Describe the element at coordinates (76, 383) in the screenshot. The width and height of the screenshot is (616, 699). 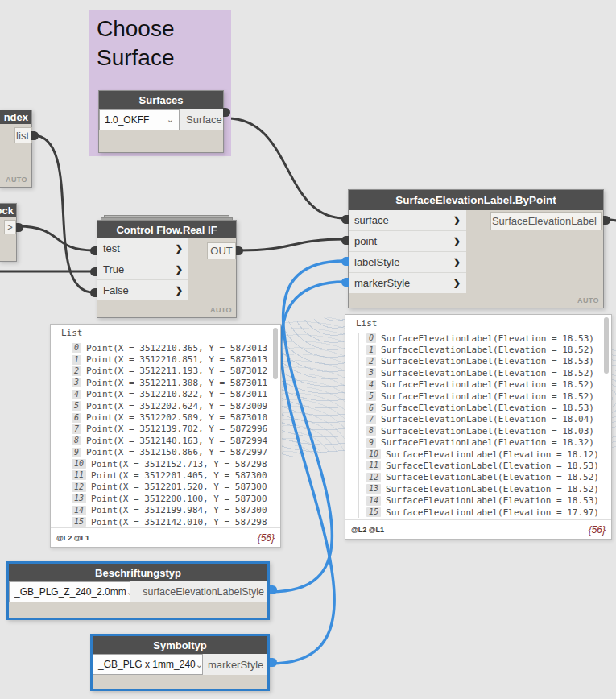
I see `list-index-badge: 3` at that location.